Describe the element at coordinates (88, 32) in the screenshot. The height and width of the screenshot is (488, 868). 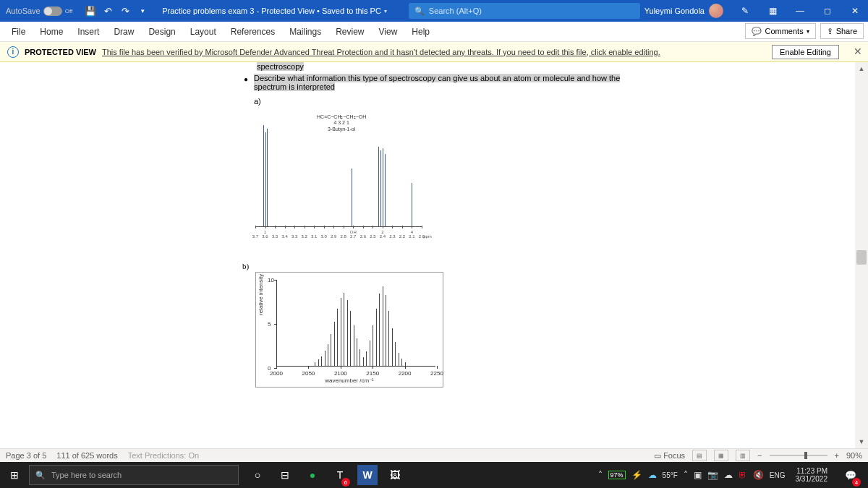
I see `tab-insert: Insert` at that location.